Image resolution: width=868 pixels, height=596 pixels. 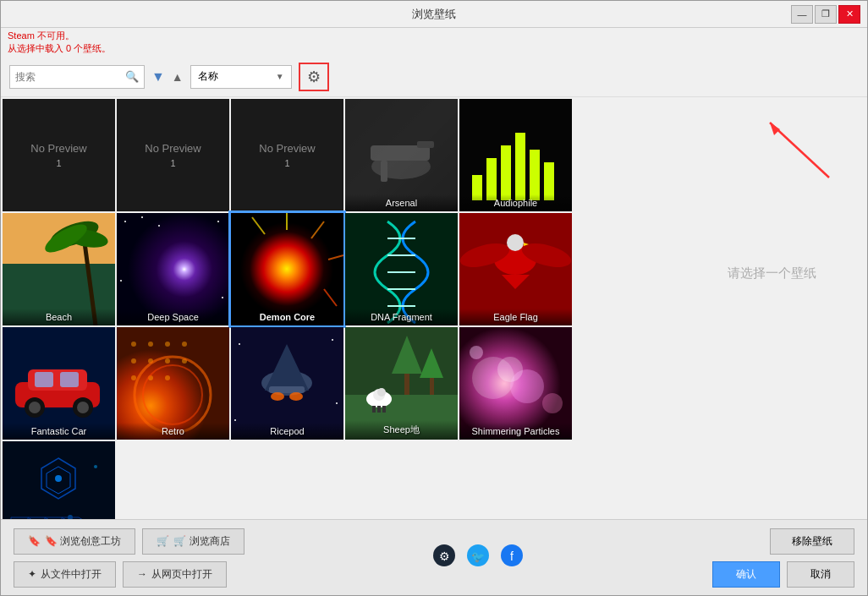 What do you see at coordinates (783, 575) in the screenshot?
I see `confirm-cancel-buttons: 确认 取消` at bounding box center [783, 575].